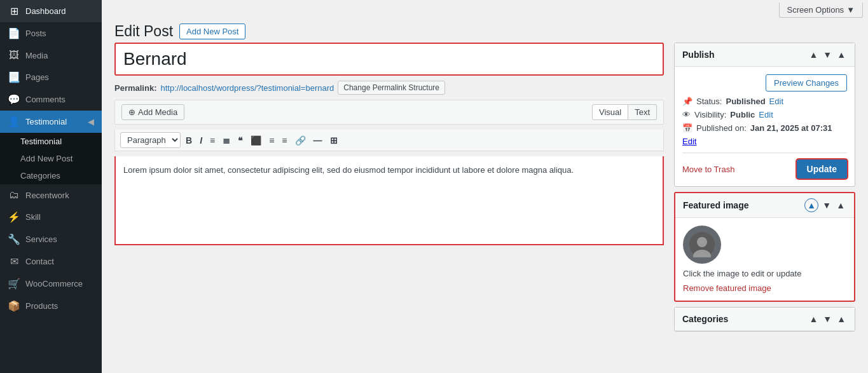 This screenshot has width=868, height=373. What do you see at coordinates (764, 114) in the screenshot?
I see `visibility-row: 👁 Visibility: Public Edit` at bounding box center [764, 114].